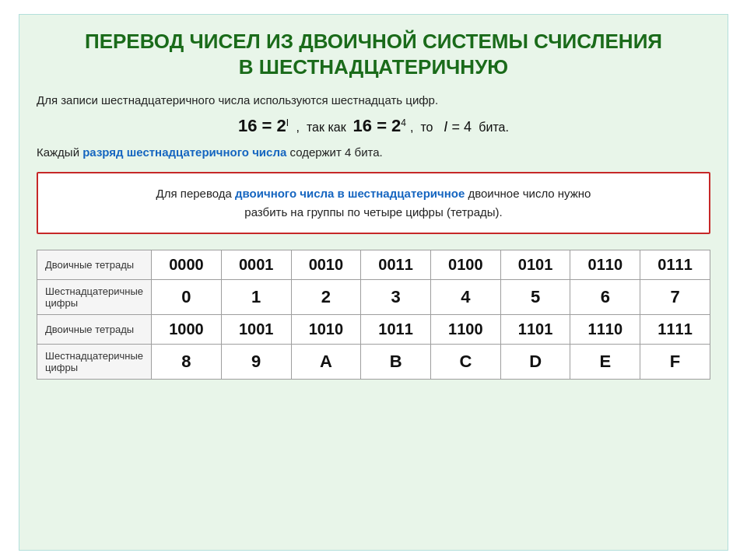 The image size is (747, 560). What do you see at coordinates (535, 297) in the screenshot?
I see `cell-value: 5` at bounding box center [535, 297].